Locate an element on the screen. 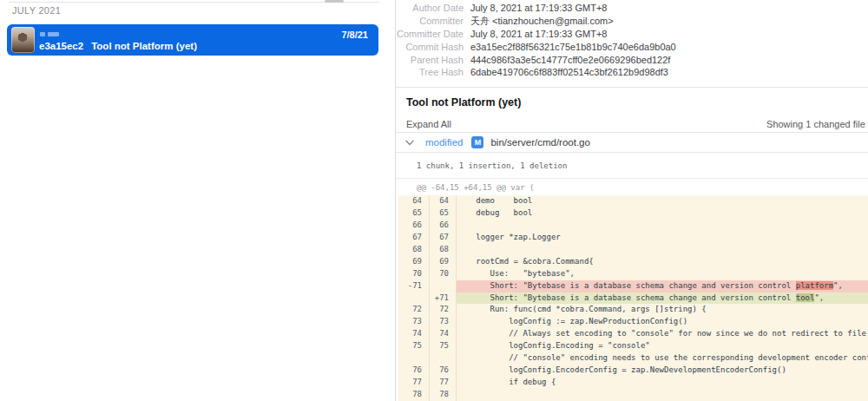 This screenshot has width=868, height=401. diff-line-code: // Always set encoding to "console" for … is located at coordinates (662, 334).